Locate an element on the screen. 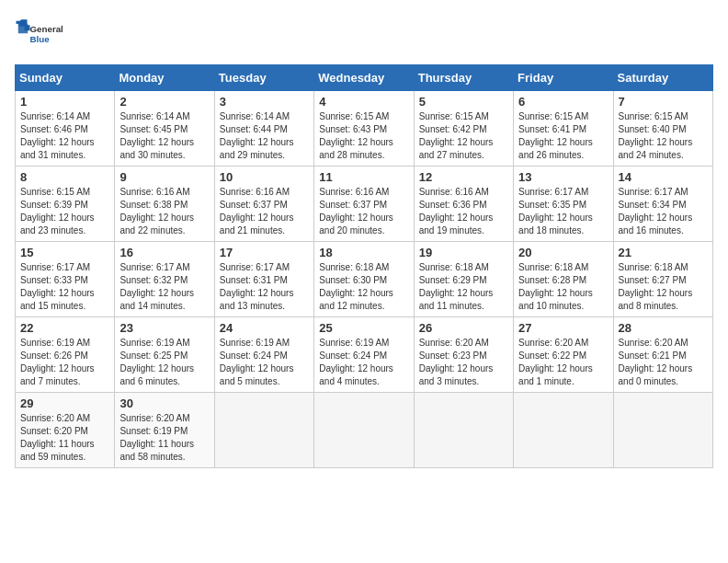  calendar-cell: 15Sunrise: 6:17 AM Sunset: 6:33 PM Dayli… is located at coordinates (65, 280).